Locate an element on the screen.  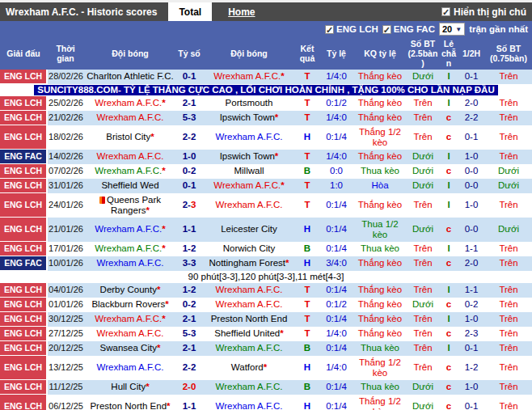
away-team: Preston North End is located at coordinates (249, 319).